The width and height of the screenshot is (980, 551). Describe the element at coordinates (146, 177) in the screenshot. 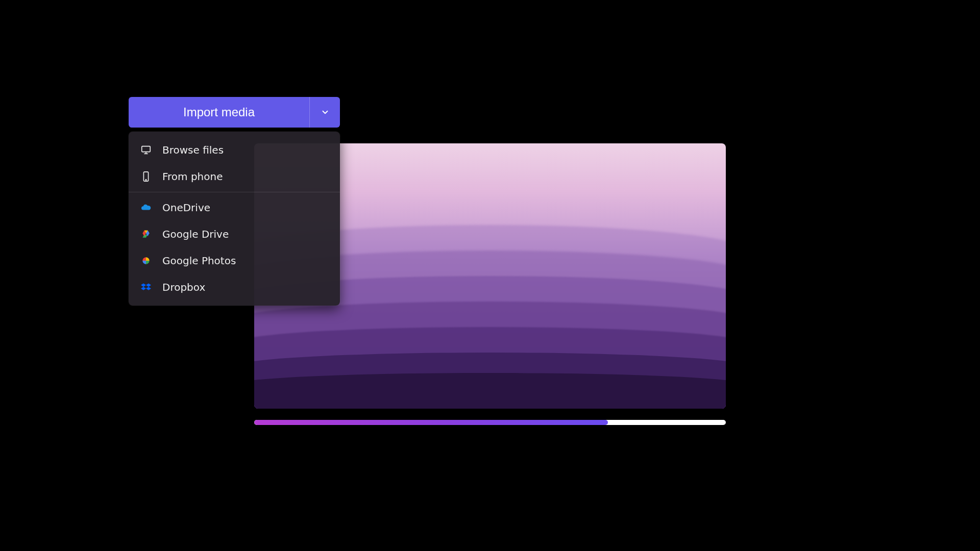

I see `phone-icon` at that location.